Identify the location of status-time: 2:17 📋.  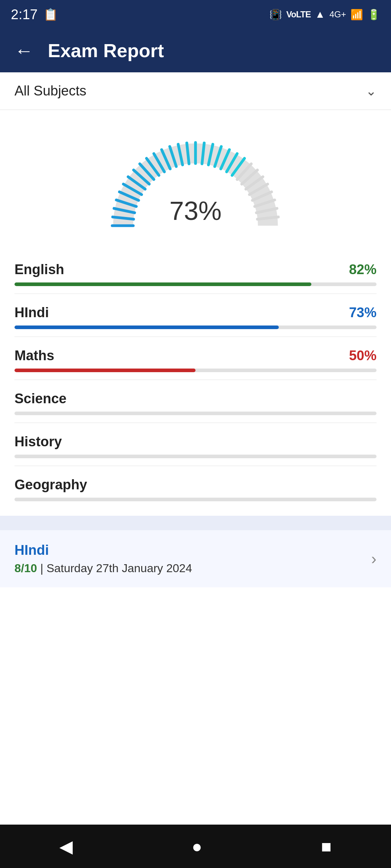
(34, 14).